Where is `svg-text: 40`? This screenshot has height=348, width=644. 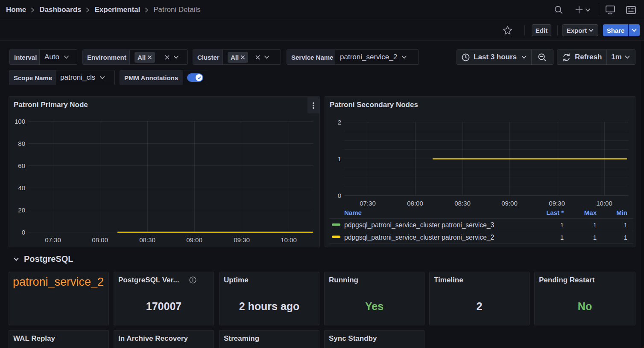
svg-text: 40 is located at coordinates (21, 188).